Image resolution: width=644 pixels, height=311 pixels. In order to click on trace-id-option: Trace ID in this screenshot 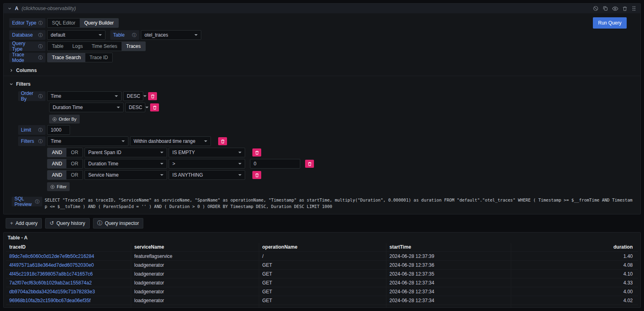, I will do `click(99, 58)`.